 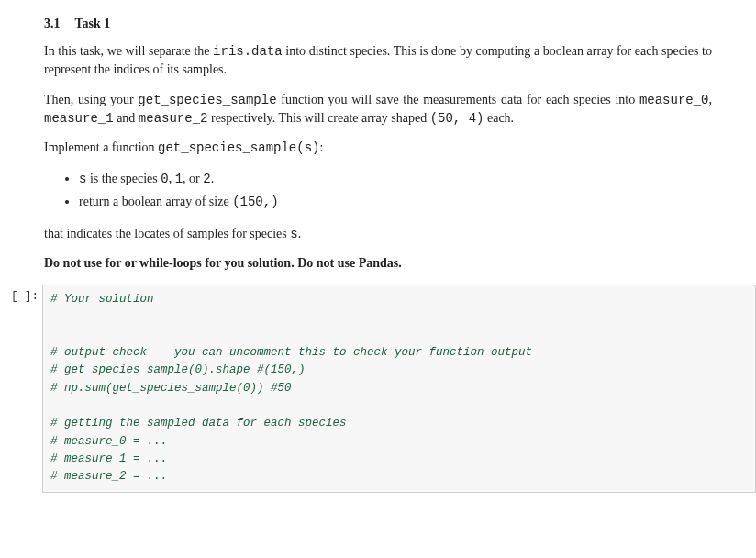 I want to click on text: , or, so click(x=193, y=178).